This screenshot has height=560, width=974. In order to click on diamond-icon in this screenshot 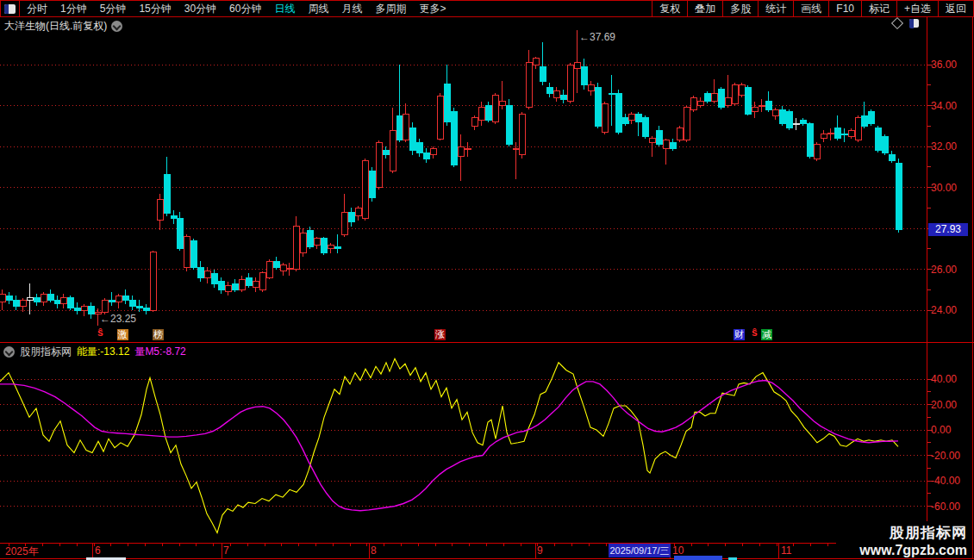, I will do `click(897, 23)`.